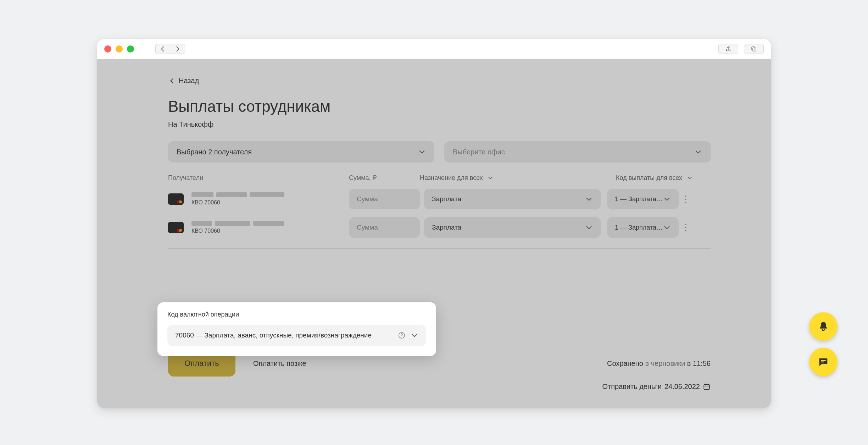 This screenshot has width=868, height=445. I want to click on office-select-placeholder: Выберите офис, so click(479, 152).